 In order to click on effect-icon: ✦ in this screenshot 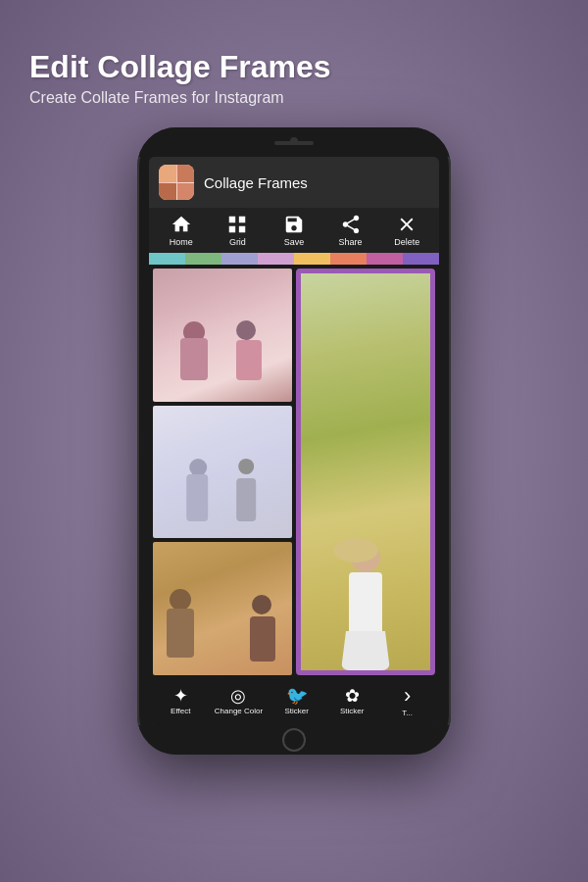, I will do `click(180, 696)`.